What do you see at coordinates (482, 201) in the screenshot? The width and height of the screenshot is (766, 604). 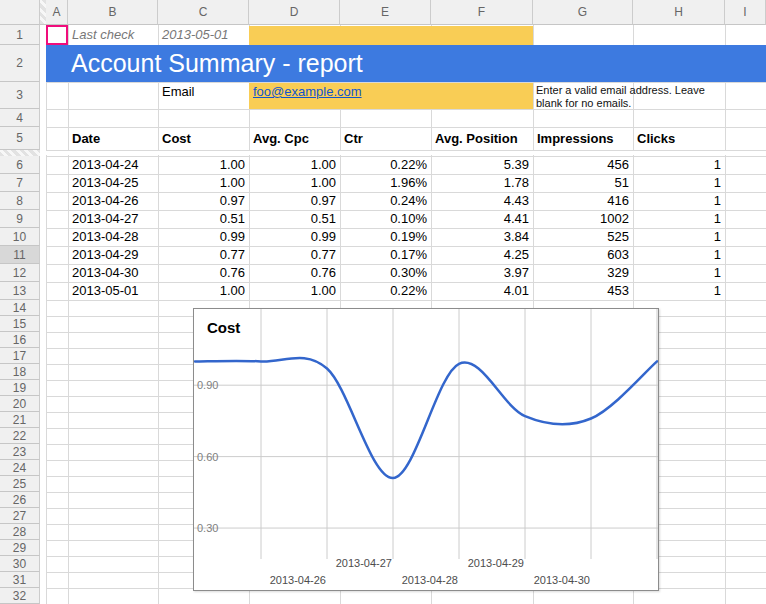 I see `table-cell: 4.43` at bounding box center [482, 201].